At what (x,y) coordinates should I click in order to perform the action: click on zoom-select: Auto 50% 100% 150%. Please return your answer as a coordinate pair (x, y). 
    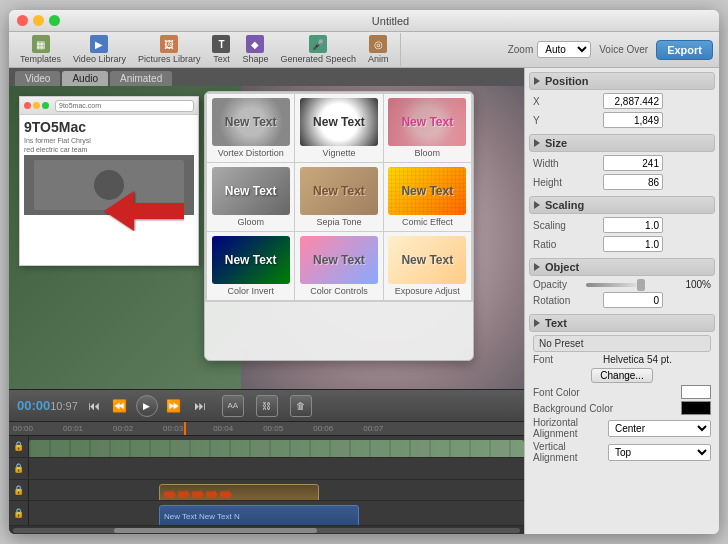
    Looking at the image, I should click on (564, 50).